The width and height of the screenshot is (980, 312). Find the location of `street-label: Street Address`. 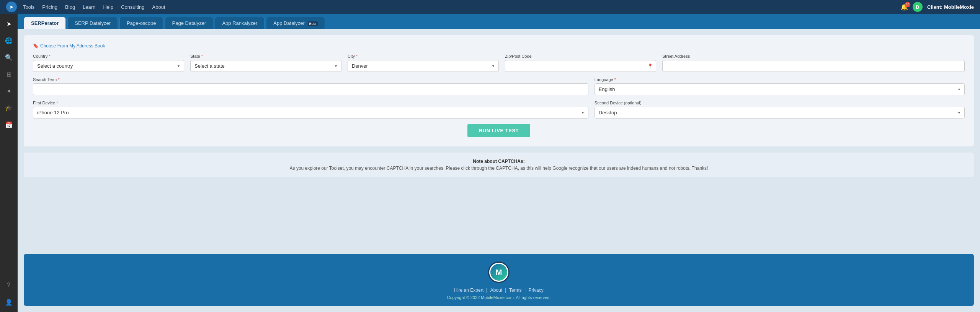

street-label: Street Address is located at coordinates (813, 56).